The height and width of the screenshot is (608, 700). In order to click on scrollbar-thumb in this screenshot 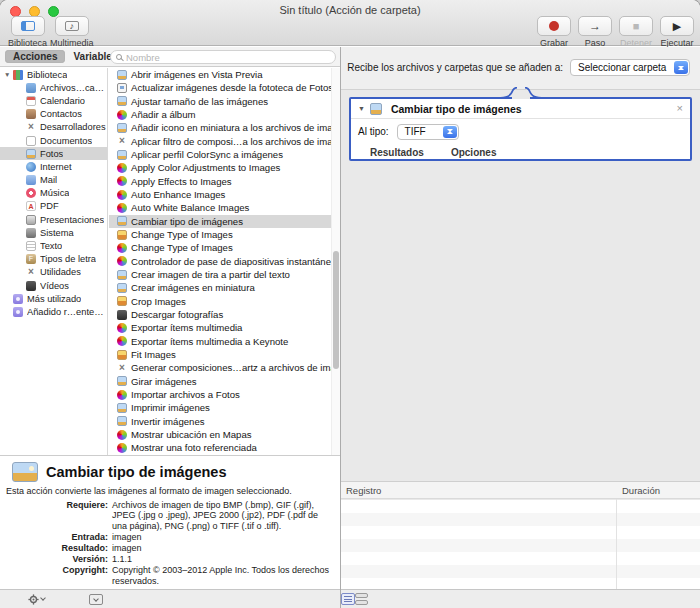, I will do `click(336, 310)`.